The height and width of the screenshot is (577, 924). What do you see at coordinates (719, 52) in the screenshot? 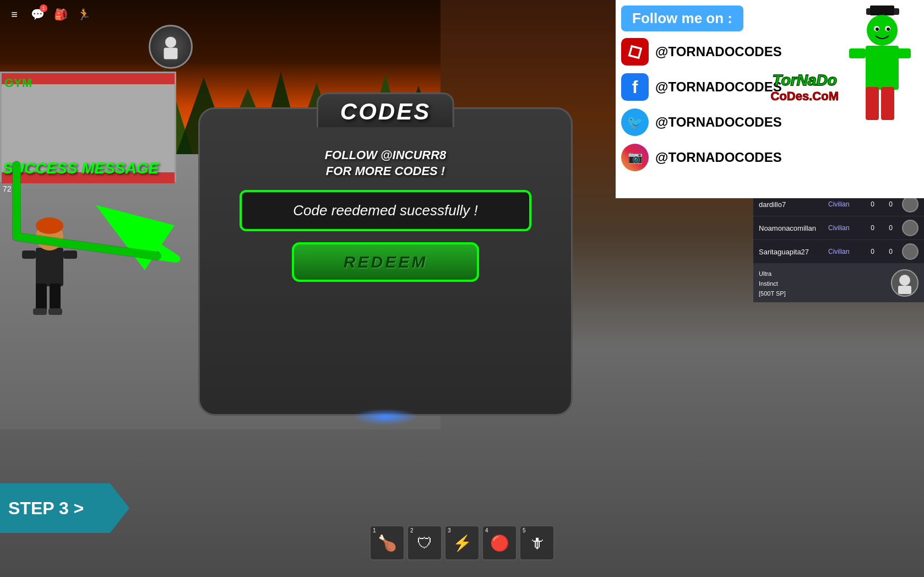
I see `roblox-handle: @TORNADOCODES` at bounding box center [719, 52].